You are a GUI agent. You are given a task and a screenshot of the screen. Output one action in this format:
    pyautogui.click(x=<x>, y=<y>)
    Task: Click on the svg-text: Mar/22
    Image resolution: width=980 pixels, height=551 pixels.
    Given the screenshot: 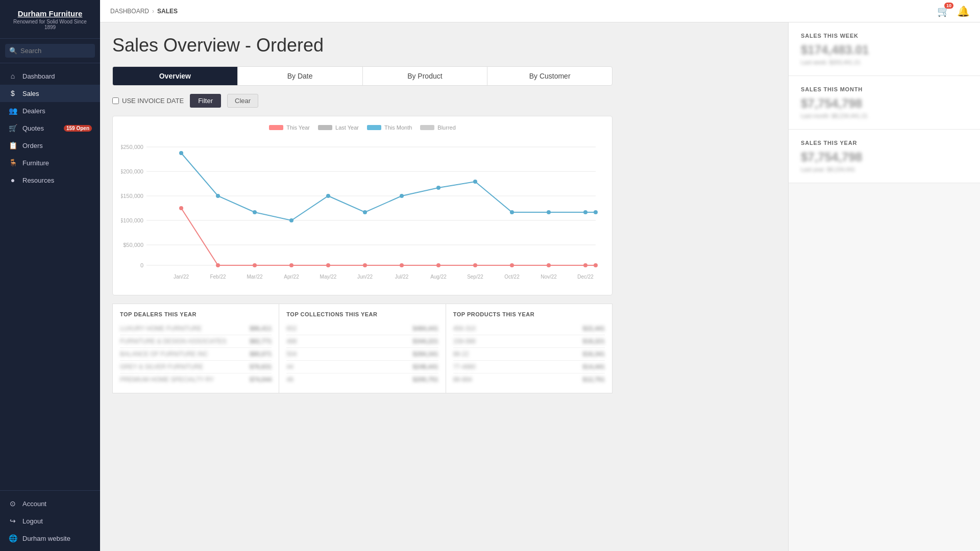 What is the action you would take?
    pyautogui.click(x=255, y=277)
    